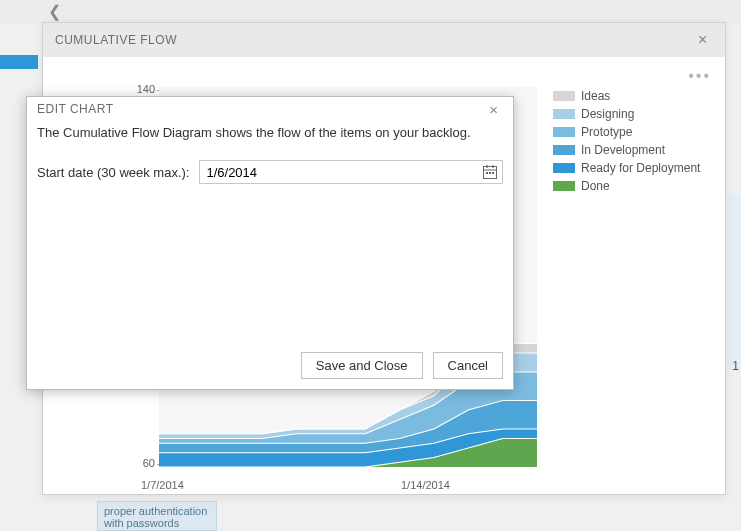 Image resolution: width=741 pixels, height=531 pixels. I want to click on background-card-line1: proper authentication, so click(157, 511).